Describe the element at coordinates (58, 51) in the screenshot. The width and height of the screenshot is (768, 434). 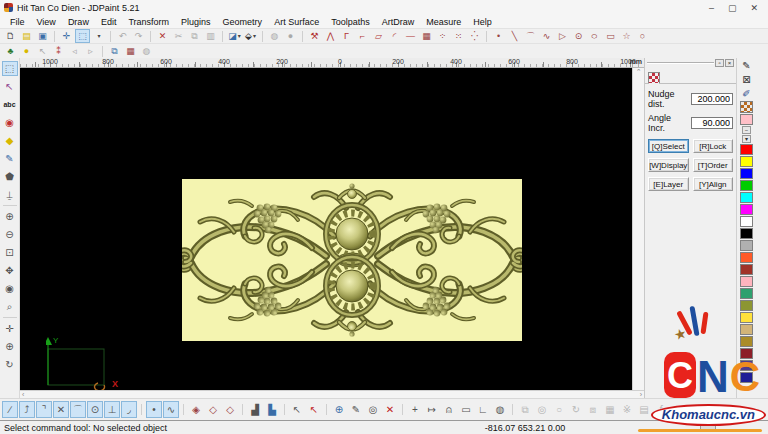
I see `node-pair-icon: ⁑` at that location.